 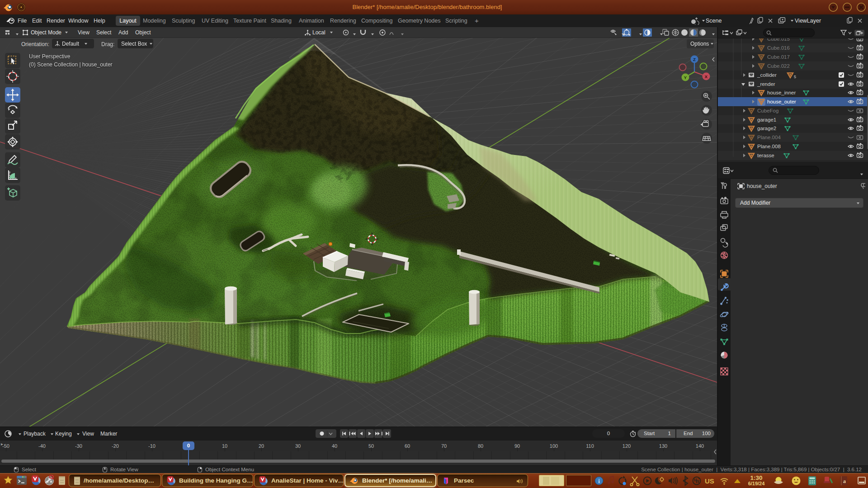 I want to click on svg-text: CubeFog, so click(x=768, y=111).